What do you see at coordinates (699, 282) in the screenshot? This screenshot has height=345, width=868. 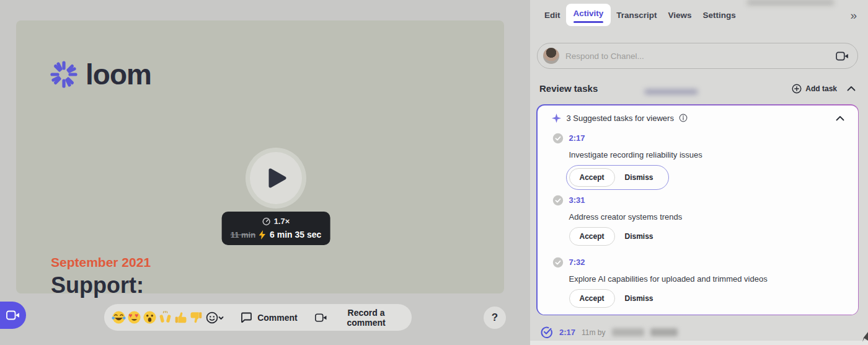 I see `suggested-task-item: 7:32 Explore AI capabilities for uploade…` at bounding box center [699, 282].